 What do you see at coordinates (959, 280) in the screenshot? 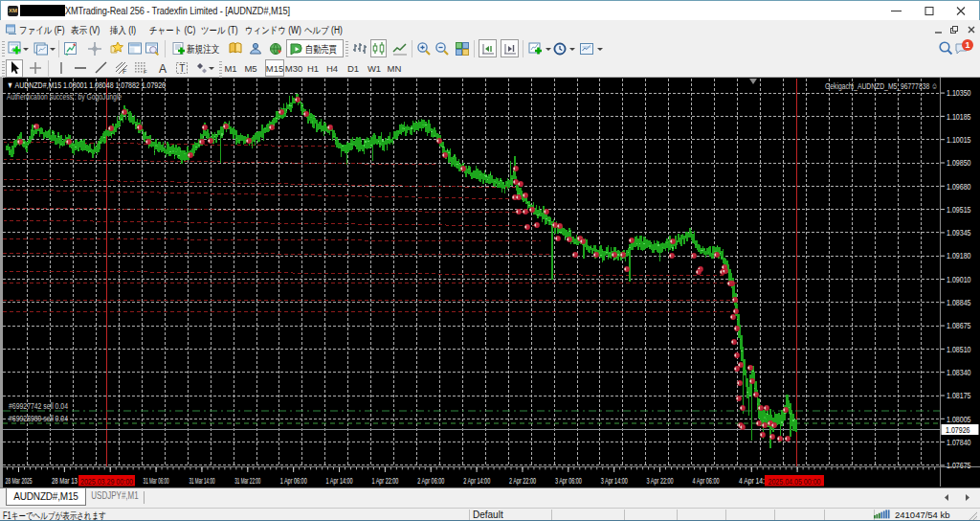
I see `svg-text: 1.09010` at bounding box center [959, 280].